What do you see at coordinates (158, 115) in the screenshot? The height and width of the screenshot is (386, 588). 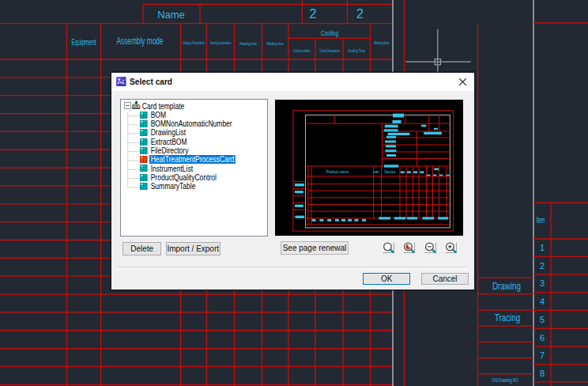 I see `tree-item-label: BOM` at bounding box center [158, 115].